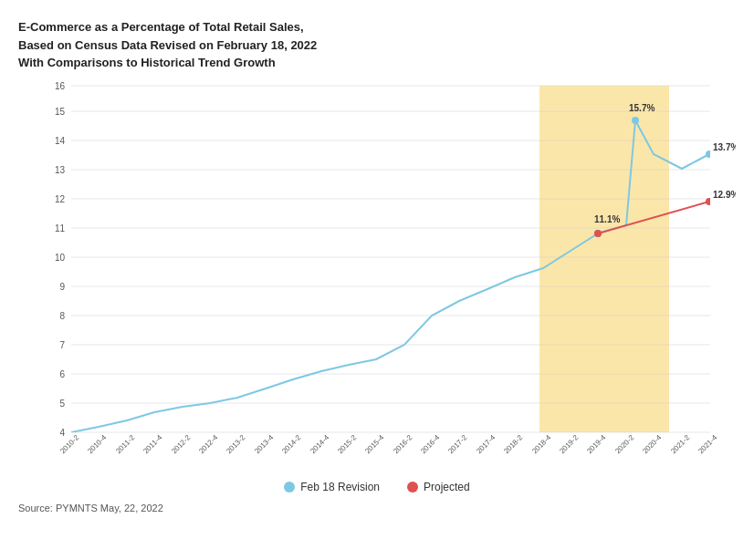  I want to click on svg-text: 8, so click(62, 316).